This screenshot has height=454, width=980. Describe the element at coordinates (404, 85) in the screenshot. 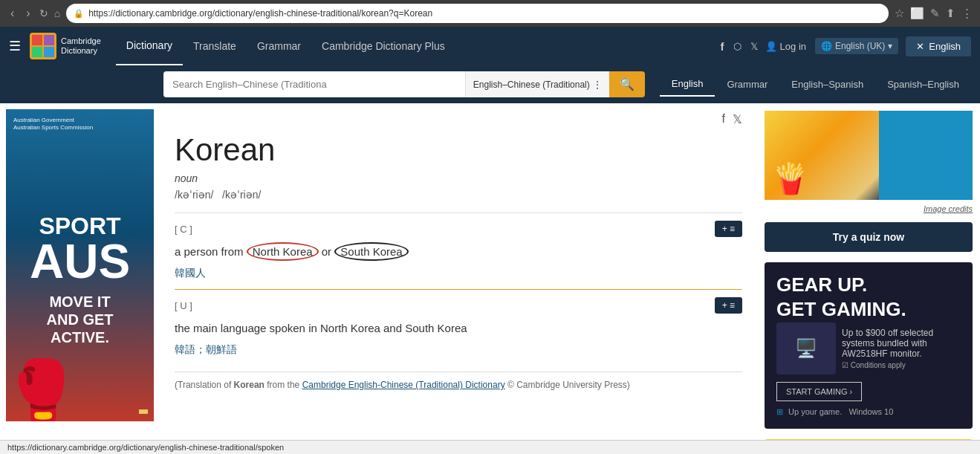

I see `search-input-container: English–Chinese (Traditional) ⋮ 🔍` at that location.